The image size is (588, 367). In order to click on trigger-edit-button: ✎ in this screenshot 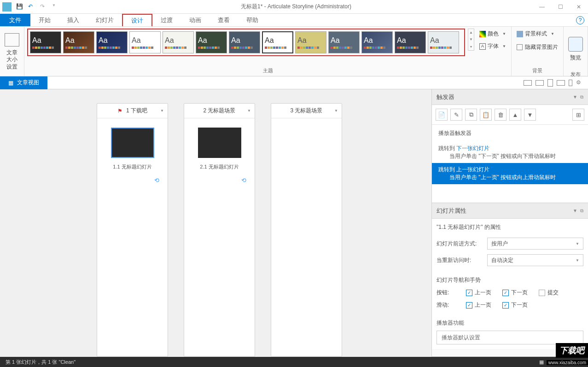, I will do `click(456, 115)`.